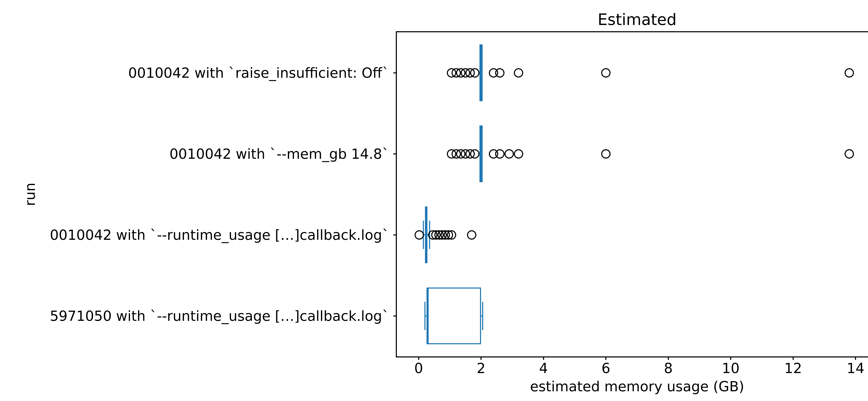  What do you see at coordinates (481, 368) in the screenshot?
I see `x-tick-label: 2` at bounding box center [481, 368].